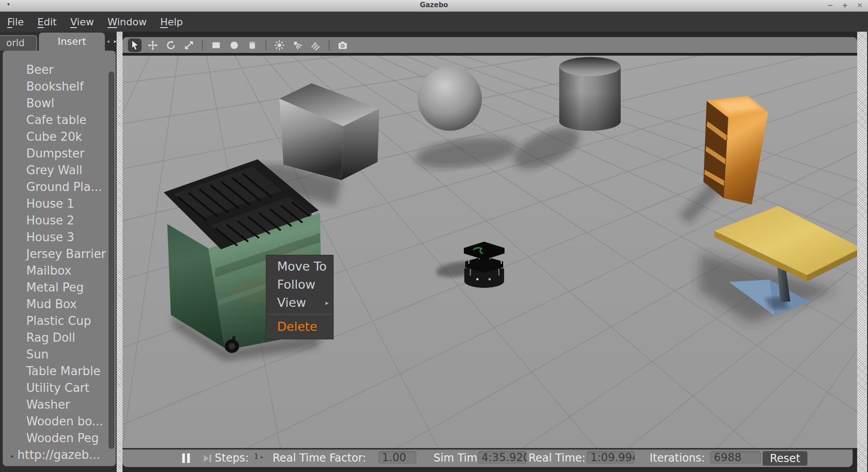 Image resolution: width=868 pixels, height=472 pixels. What do you see at coordinates (51, 22) in the screenshot?
I see `menu-label-rest: dit` at bounding box center [51, 22].